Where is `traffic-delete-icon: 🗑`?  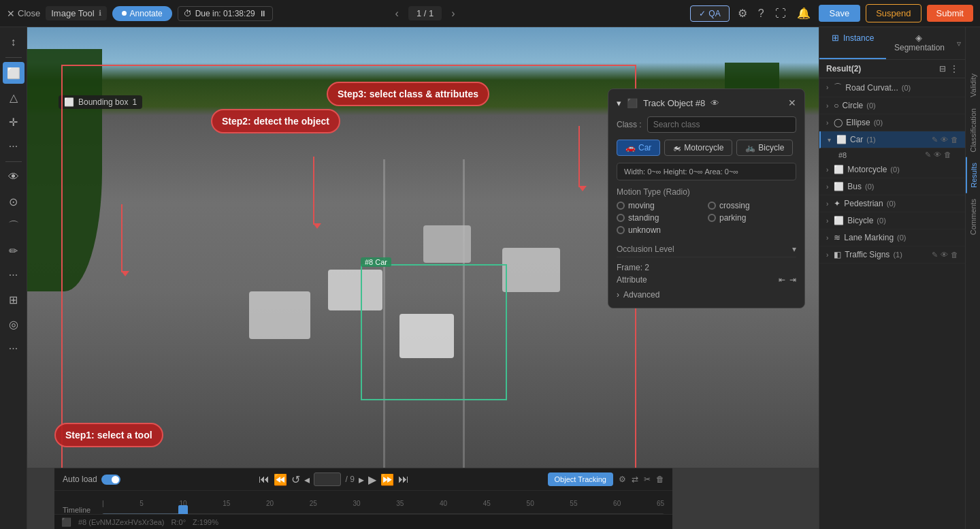 traffic-delete-icon: 🗑 is located at coordinates (954, 255).